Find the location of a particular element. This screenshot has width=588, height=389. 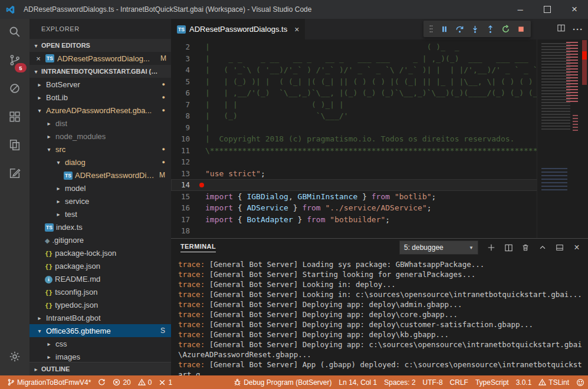

outline-header: ▸ OUTLINE is located at coordinates (100, 369).